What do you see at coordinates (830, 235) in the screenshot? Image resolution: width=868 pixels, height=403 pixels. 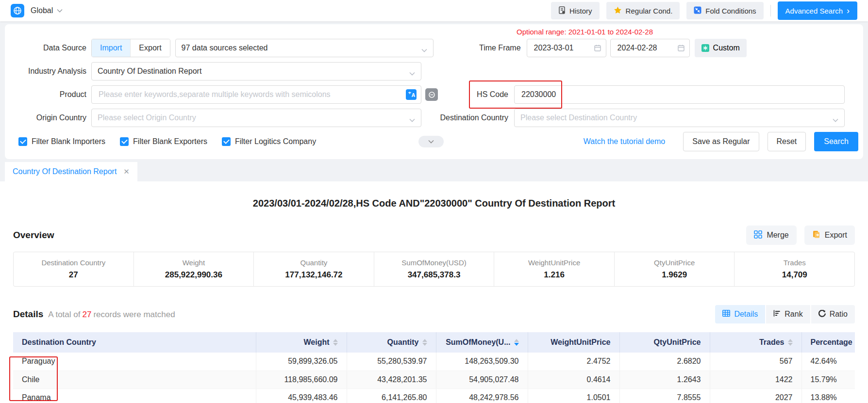 I see `export-button: Export` at bounding box center [830, 235].